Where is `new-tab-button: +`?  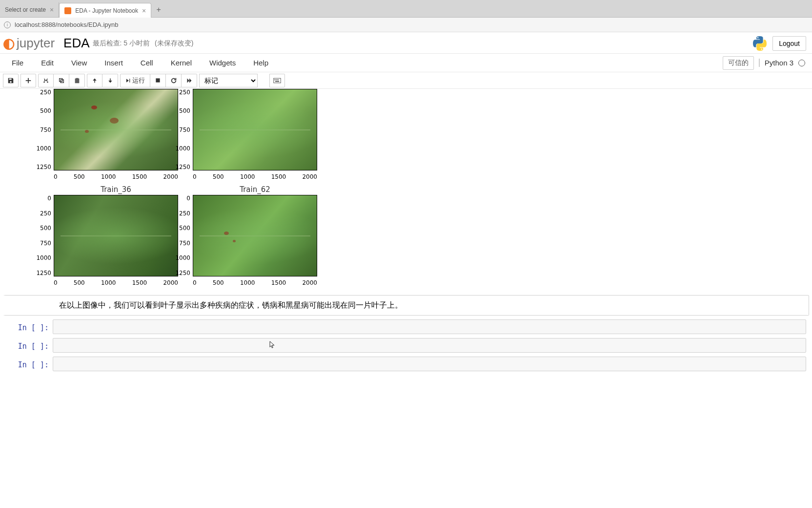
new-tab-button: + is located at coordinates (159, 10).